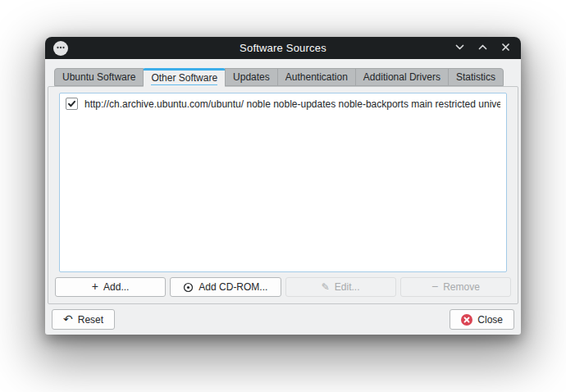 The height and width of the screenshot is (392, 566). What do you see at coordinates (402, 77) in the screenshot?
I see `tab-additional-drivers: Additional Drivers` at bounding box center [402, 77].